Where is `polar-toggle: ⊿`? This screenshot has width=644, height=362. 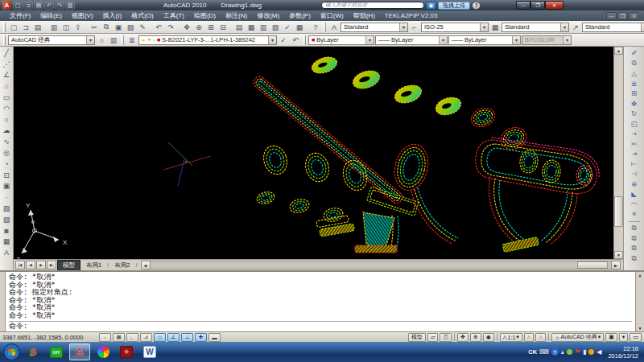
polar-toggle: ⊿ is located at coordinates (147, 338).